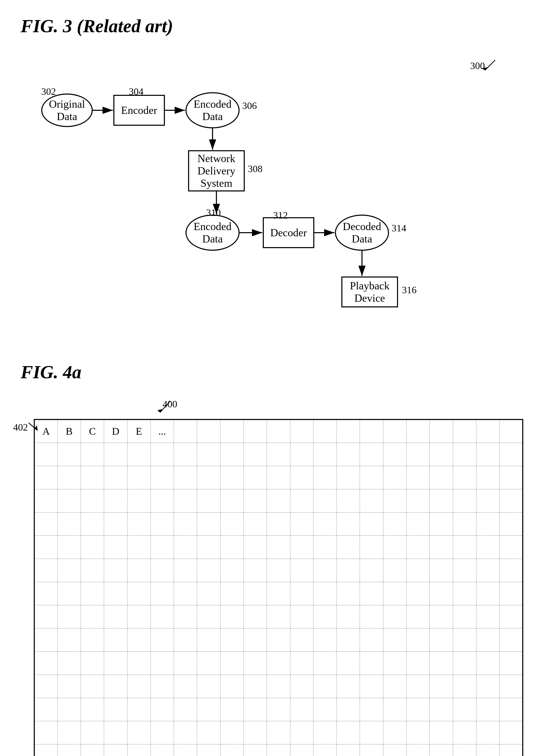 The image size is (557, 756). Describe the element at coordinates (216, 171) in the screenshot. I see `network-delivery-label: NetworkDeliverySystem` at that location.